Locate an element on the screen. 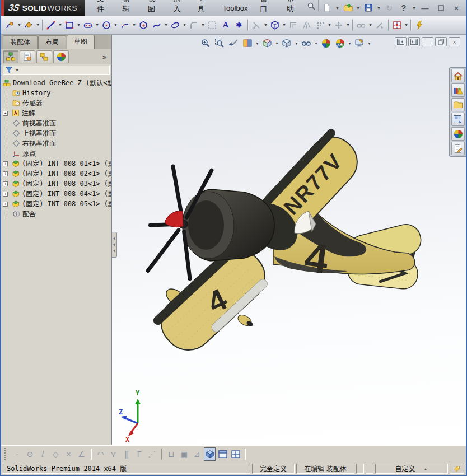 This screenshot has height=476, width=467. corner-rectangle-button is located at coordinates (69, 25).